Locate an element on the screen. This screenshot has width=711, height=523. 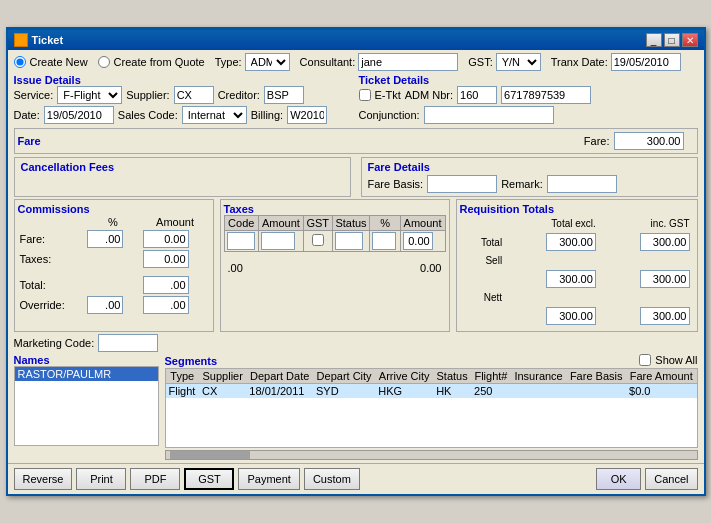
fare-input is located at coordinates (649, 141).